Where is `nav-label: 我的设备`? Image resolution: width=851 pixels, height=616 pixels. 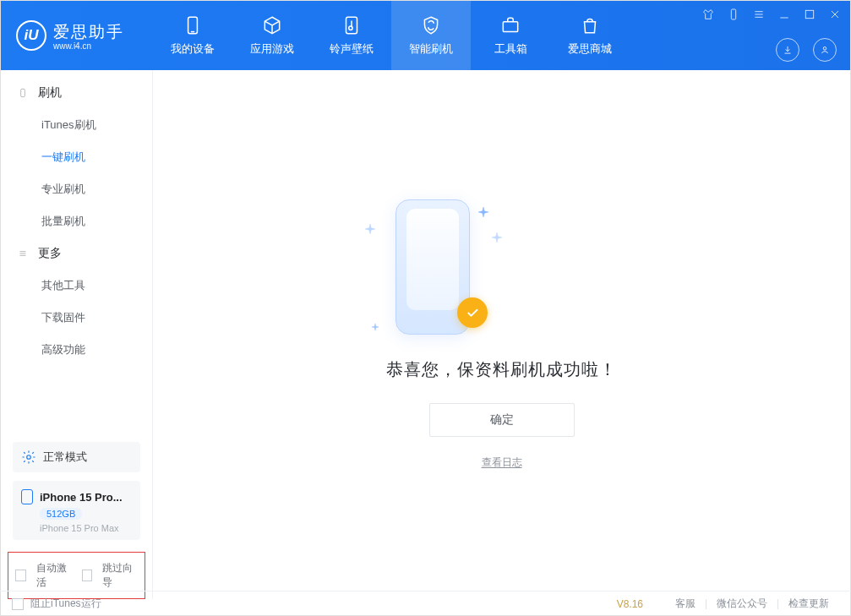 nav-label: 我的设备 is located at coordinates (193, 49).